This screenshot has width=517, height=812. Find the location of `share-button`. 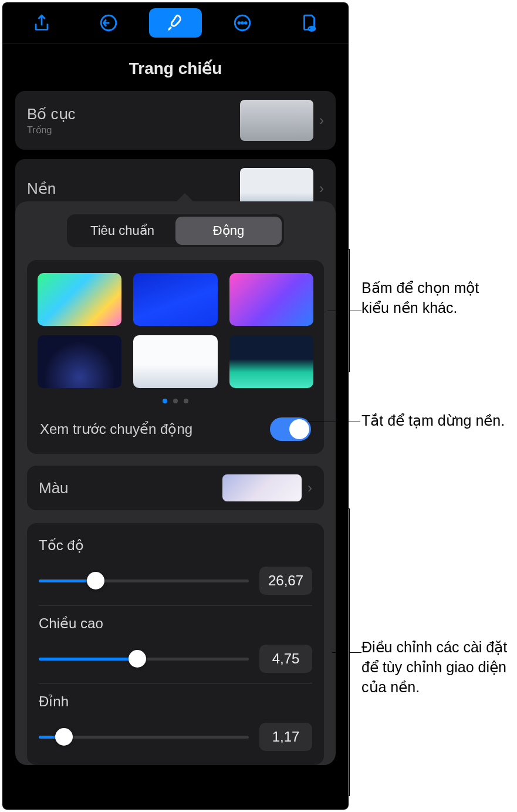

share-button is located at coordinates (42, 23).